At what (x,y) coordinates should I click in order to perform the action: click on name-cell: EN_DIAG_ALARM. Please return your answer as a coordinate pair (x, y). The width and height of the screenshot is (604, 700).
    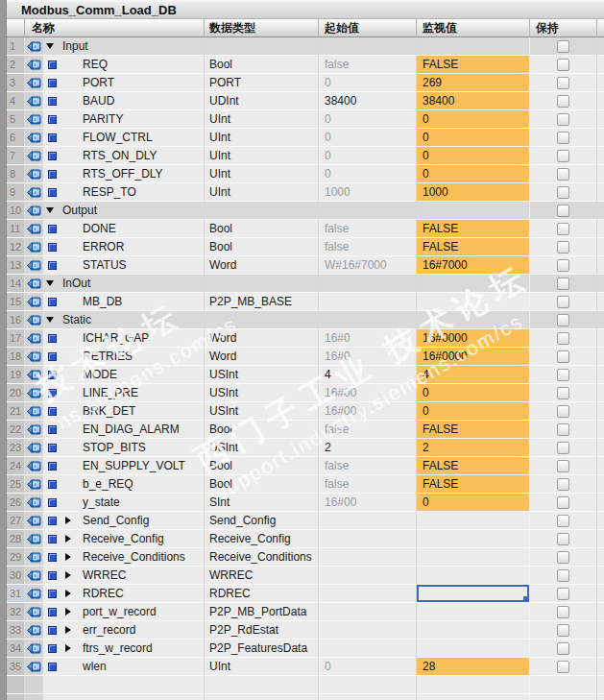
    Looking at the image, I should click on (124, 430).